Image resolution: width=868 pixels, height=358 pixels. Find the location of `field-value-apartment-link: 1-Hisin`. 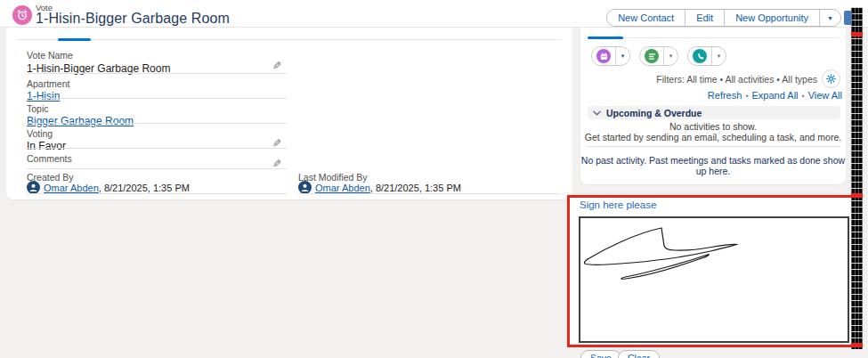

field-value-apartment-link: 1-Hisin is located at coordinates (43, 96).